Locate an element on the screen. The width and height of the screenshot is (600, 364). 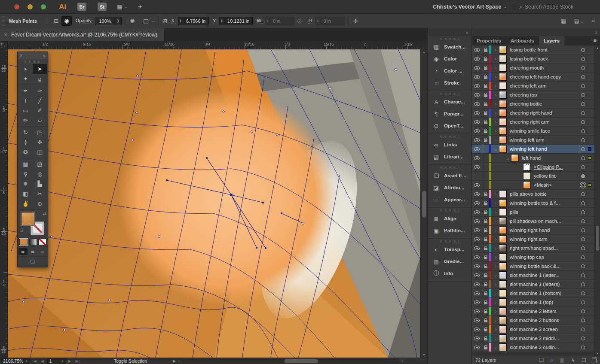
previous-artboard-icon: ◀ is located at coordinates (42, 361).